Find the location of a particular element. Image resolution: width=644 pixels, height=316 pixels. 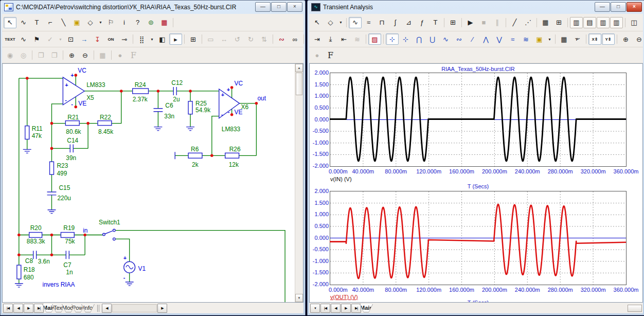

hscroll-thumb is located at coordinates (635, 308).